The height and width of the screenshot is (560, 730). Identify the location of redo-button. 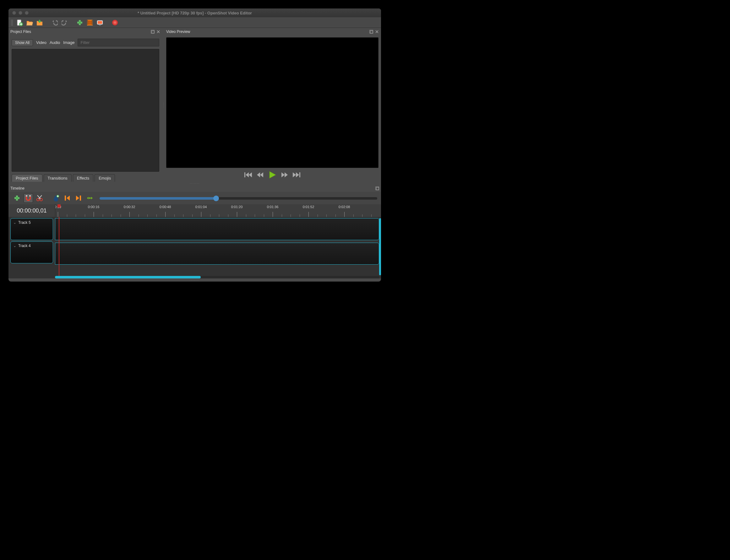
(65, 23).